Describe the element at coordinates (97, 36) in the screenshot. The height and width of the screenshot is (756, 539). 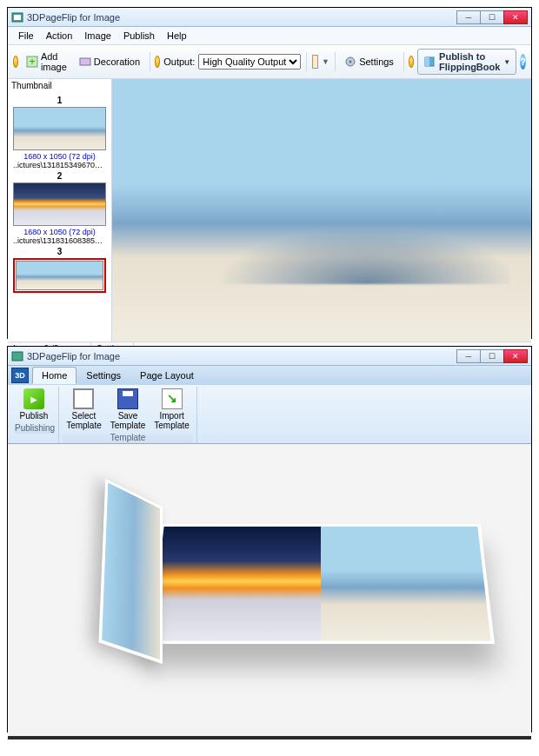
I see `menu-image: Image` at that location.